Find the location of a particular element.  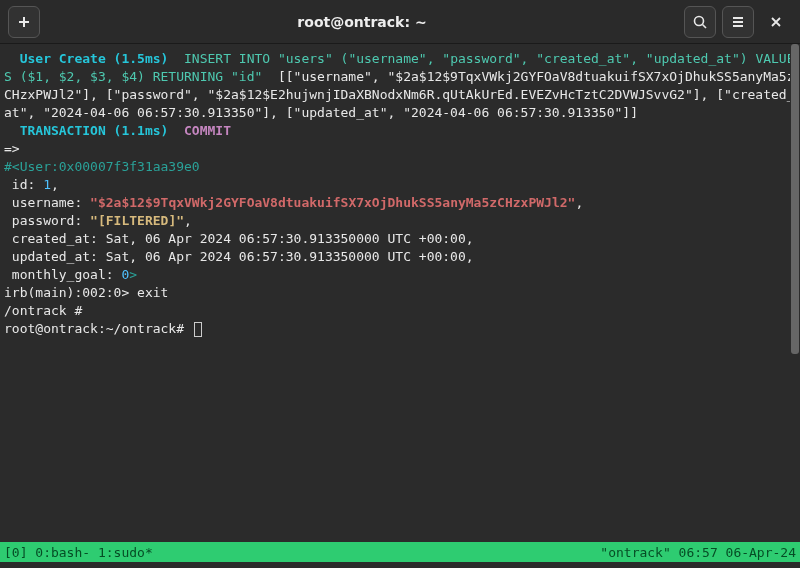

password-value: "[FILTERED]" is located at coordinates (137, 220).